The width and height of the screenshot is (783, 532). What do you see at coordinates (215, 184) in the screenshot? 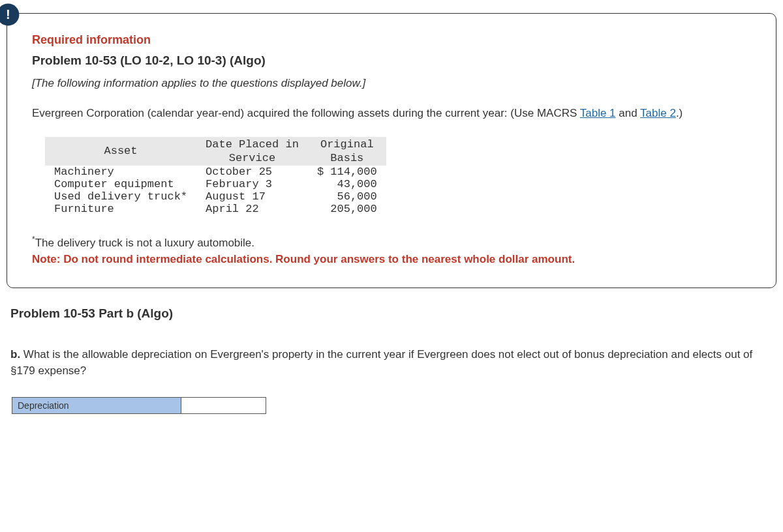
I see `table-row: Computer equipment February 3 43,000` at bounding box center [215, 184].